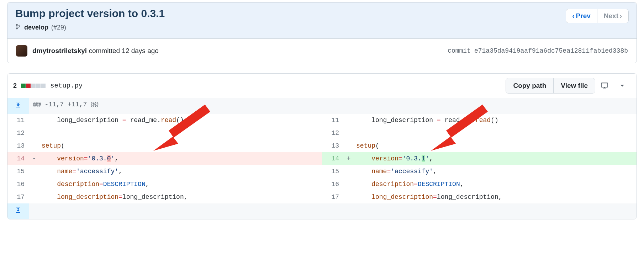  What do you see at coordinates (550, 86) in the screenshot?
I see `file-button-group: Copy path View file` at bounding box center [550, 86].